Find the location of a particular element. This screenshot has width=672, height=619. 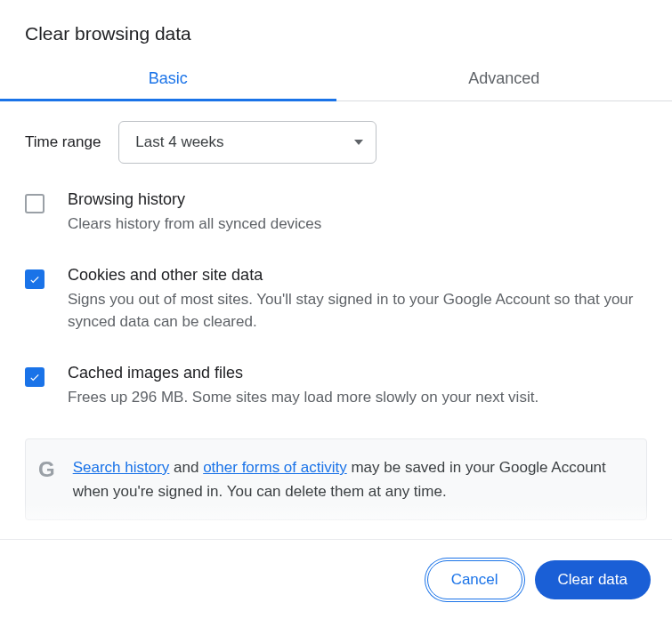

tab-advanced: Advanced is located at coordinates (505, 78).